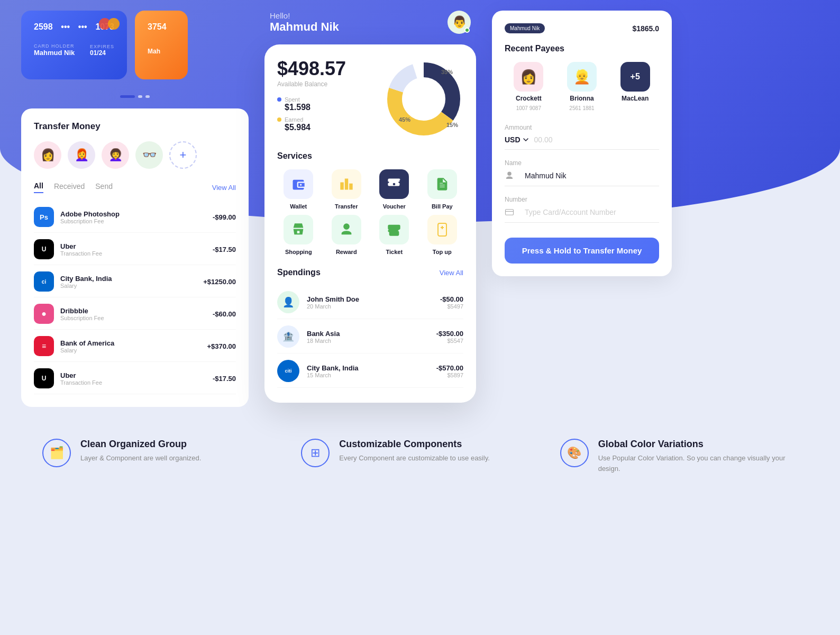  Describe the element at coordinates (221, 346) in the screenshot. I see `tx-amount: +$370.00` at that location.